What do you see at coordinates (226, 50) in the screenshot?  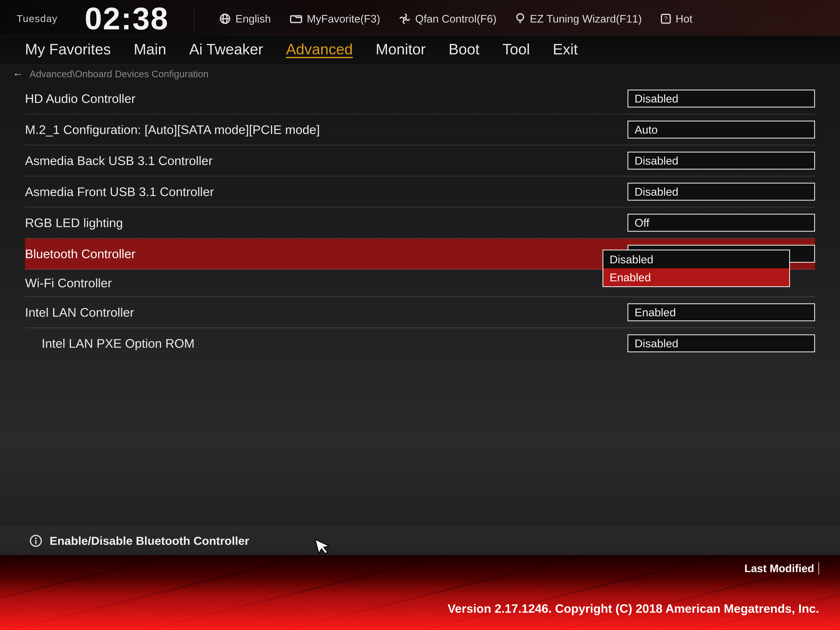 I see `tab-ai-tweaker: Ai Tweaker` at bounding box center [226, 50].